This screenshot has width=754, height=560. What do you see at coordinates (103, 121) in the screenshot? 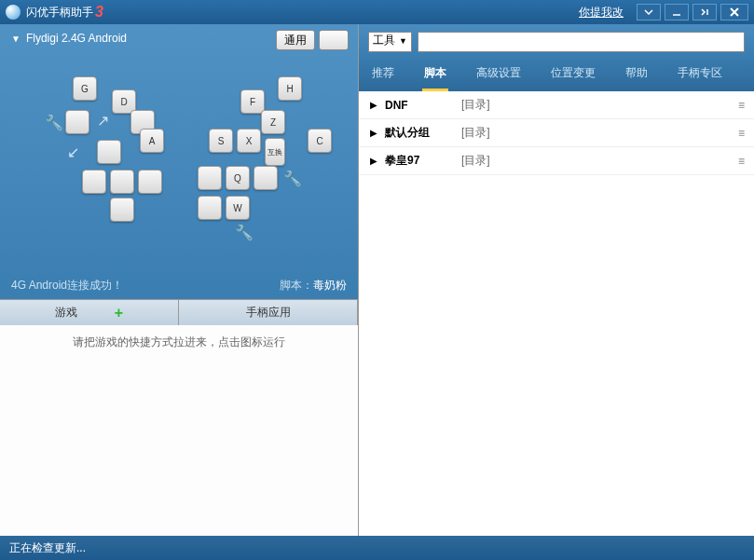
I see `arrow-up-right-icon: ↗` at bounding box center [103, 121].